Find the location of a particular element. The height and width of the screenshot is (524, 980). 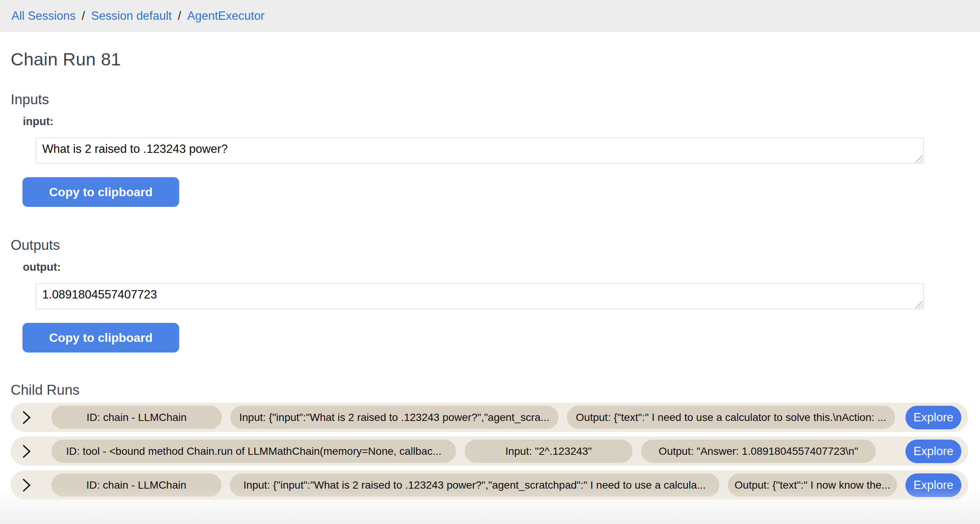

output-value-textarea: 1.0891804557407723 is located at coordinates (480, 296).